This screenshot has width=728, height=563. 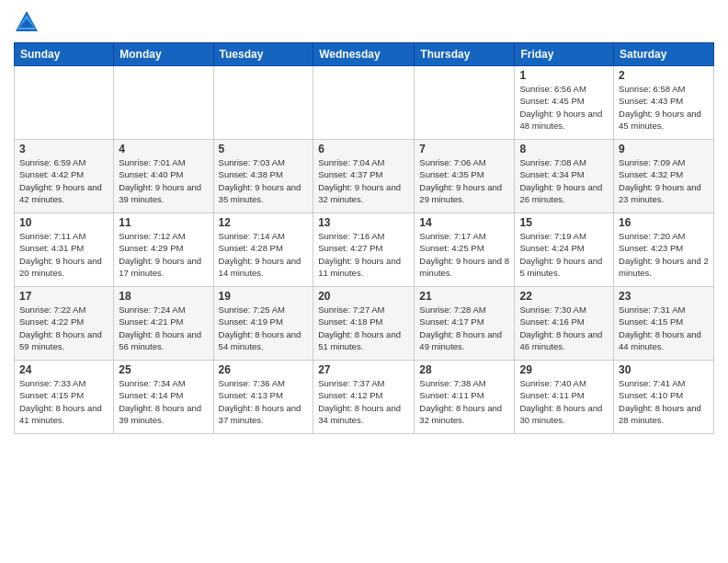 I want to click on day-number: 9, so click(x=664, y=149).